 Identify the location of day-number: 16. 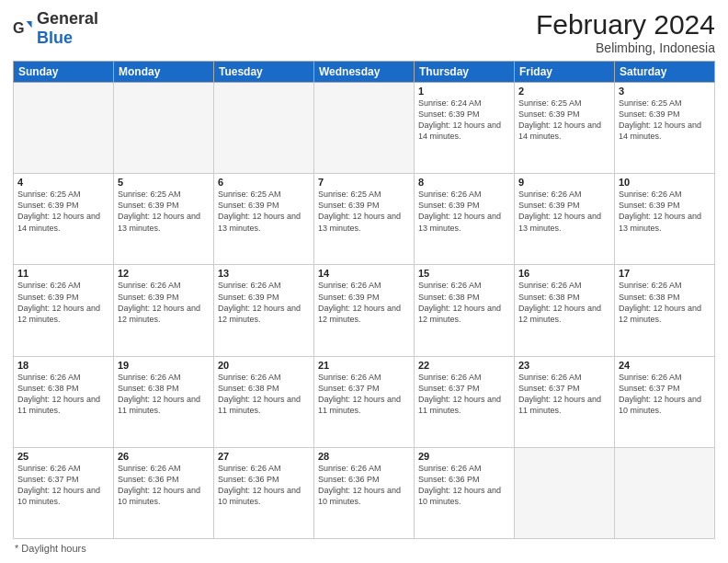
(564, 273).